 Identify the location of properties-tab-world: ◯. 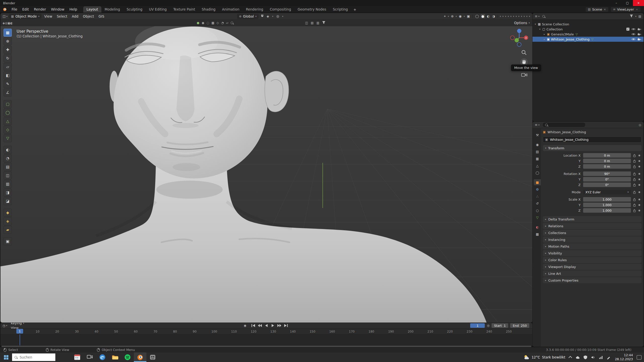
(537, 173).